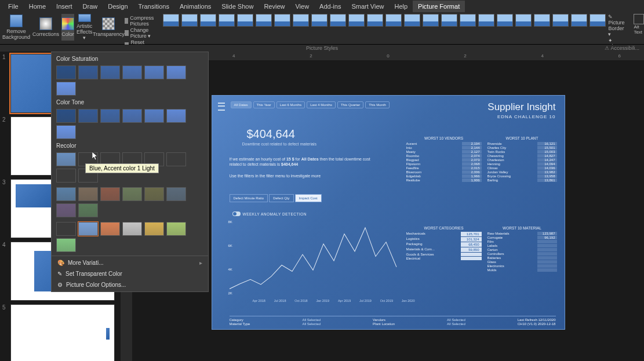  Describe the element at coordinates (90, 6) in the screenshot. I see `tab-draw: Draw` at that location.